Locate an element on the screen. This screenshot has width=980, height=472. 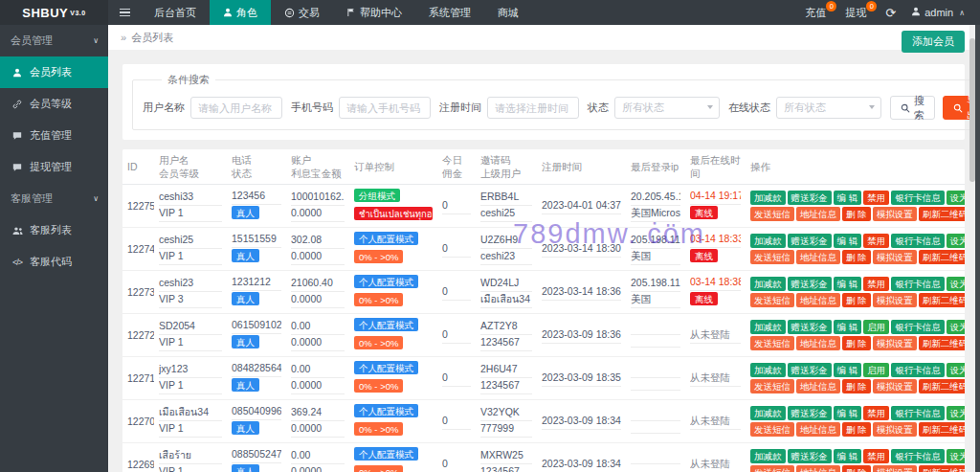
search-button: 搜 索 is located at coordinates (913, 107).